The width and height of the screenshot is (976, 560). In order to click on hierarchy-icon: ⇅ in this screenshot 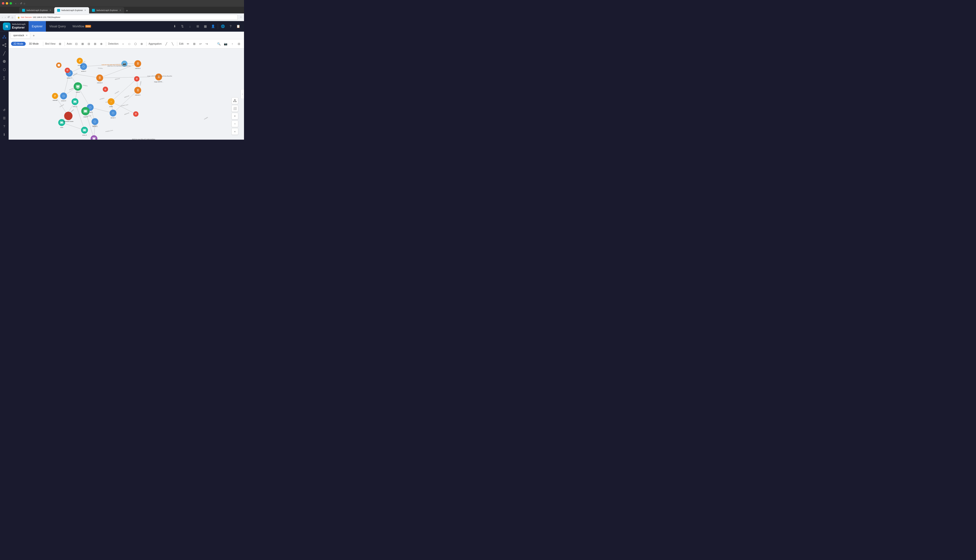, I will do `click(182, 26)`.